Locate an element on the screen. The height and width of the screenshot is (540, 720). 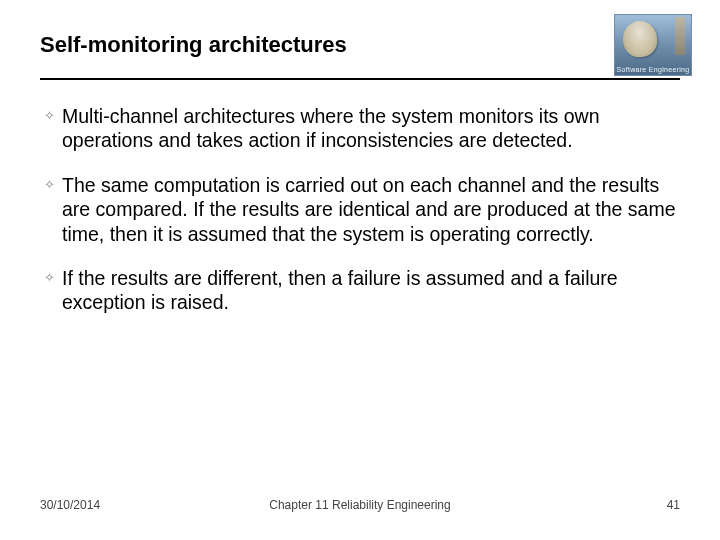
bullet-text: Multi-channel architectures where the sy… is located at coordinates (371, 128).